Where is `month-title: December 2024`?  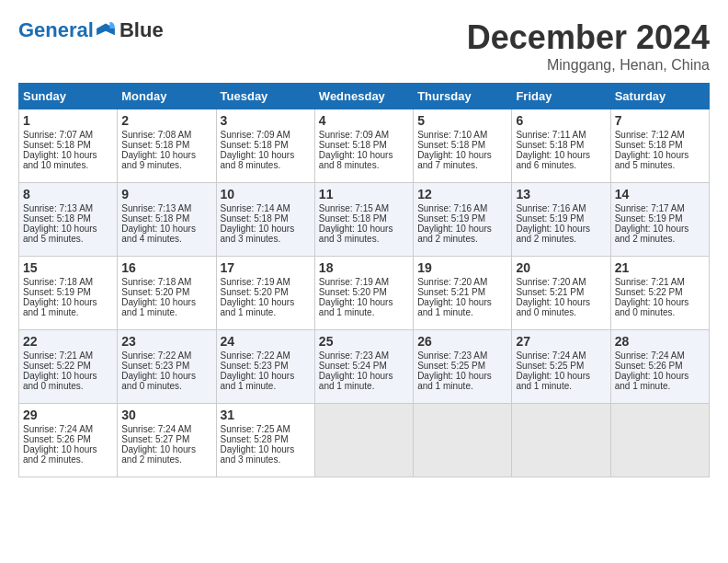
month-title: December 2024 is located at coordinates (588, 38).